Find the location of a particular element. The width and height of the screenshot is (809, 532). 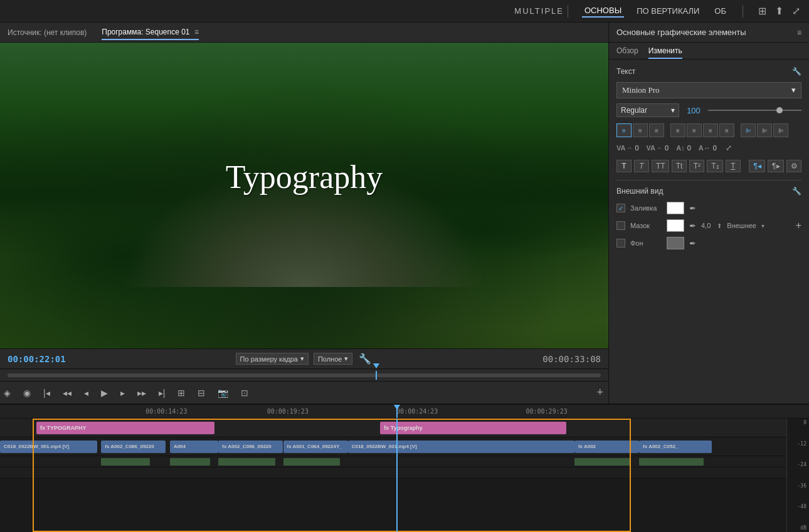

nav-other: ОБ is located at coordinates (720, 11).